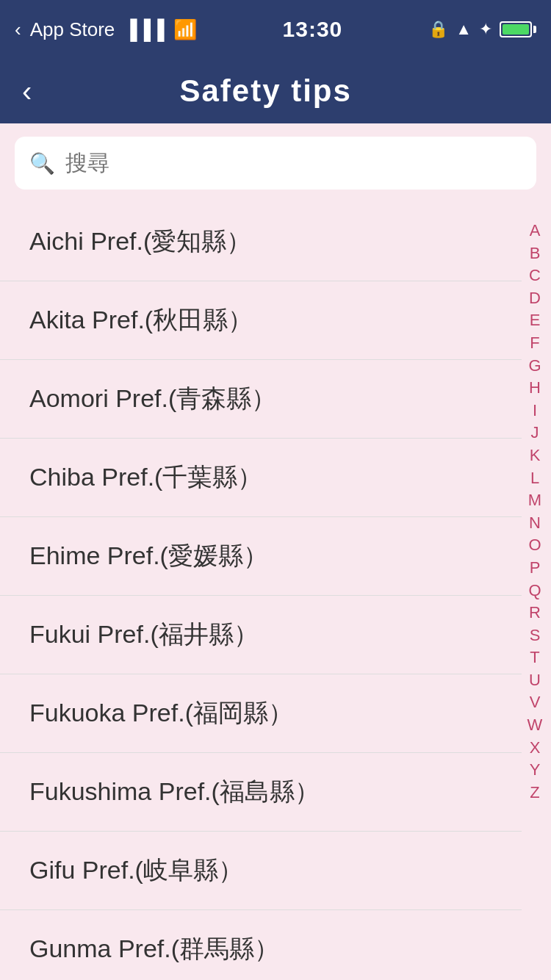 This screenshot has width=551, height=980. Describe the element at coordinates (322, 91) in the screenshot. I see `title-part2: tips` at that location.